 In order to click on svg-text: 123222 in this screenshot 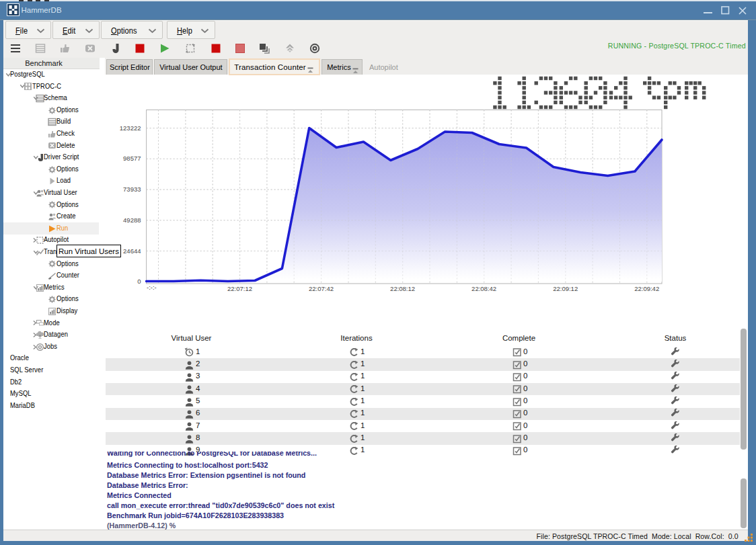, I will do `click(130, 128)`.